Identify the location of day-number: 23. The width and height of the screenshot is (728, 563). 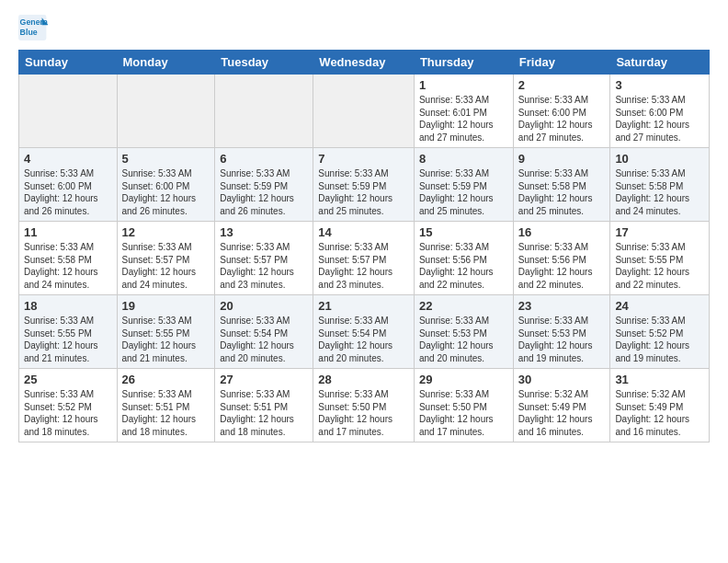
(563, 305).